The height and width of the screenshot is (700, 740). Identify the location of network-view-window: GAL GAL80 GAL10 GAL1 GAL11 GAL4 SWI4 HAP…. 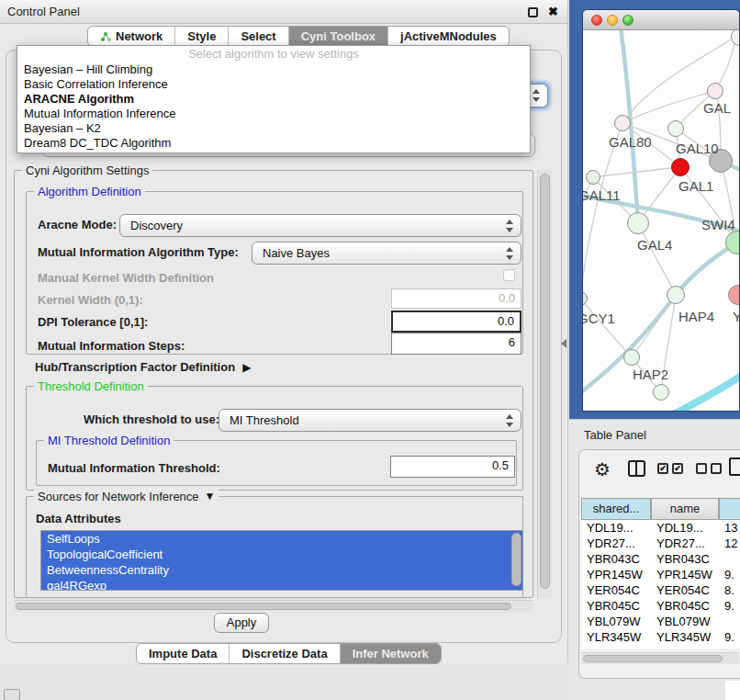
(661, 210).